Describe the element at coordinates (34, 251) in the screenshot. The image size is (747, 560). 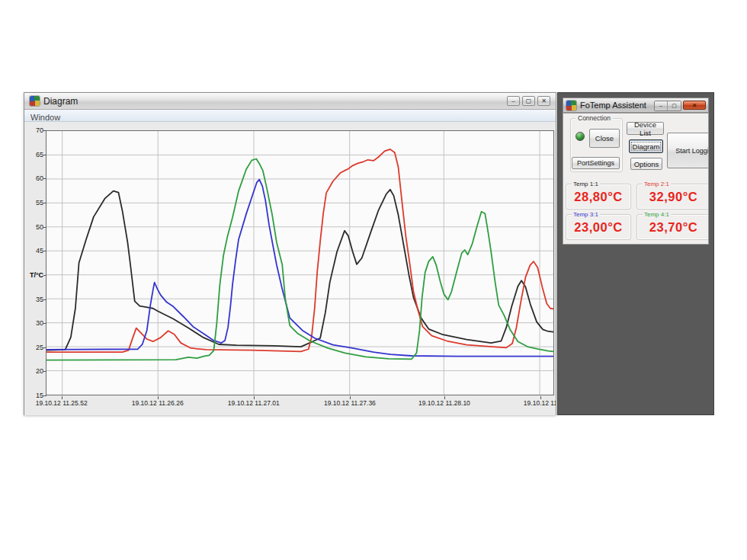
I see `y-axis-label: 45` at that location.